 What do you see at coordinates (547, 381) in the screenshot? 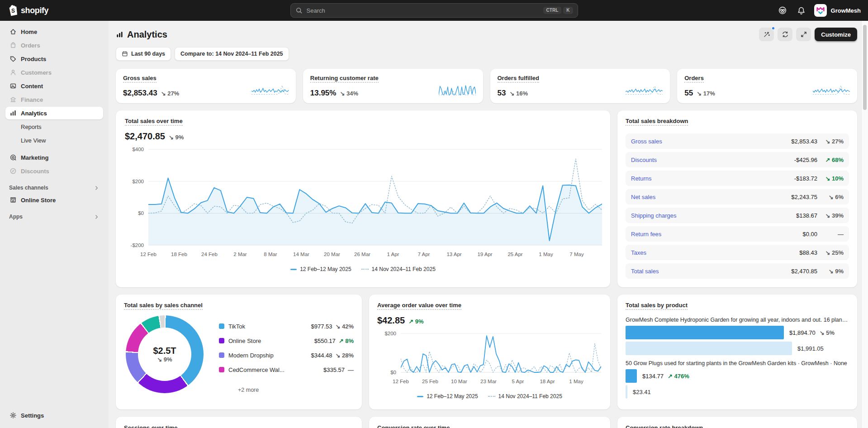
I see `x-axis-tick: 18 Apr` at bounding box center [547, 381].